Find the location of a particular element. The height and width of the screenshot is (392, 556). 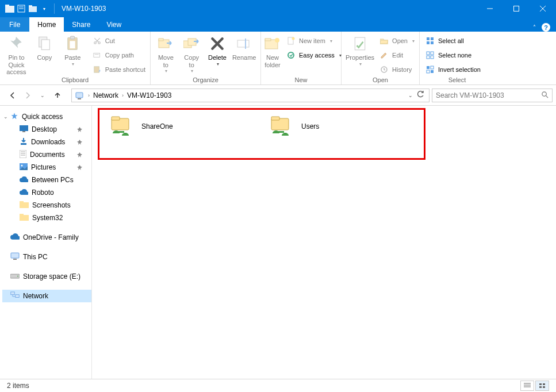

ribbon-collapse-icon: ˄ is located at coordinates (535, 28).